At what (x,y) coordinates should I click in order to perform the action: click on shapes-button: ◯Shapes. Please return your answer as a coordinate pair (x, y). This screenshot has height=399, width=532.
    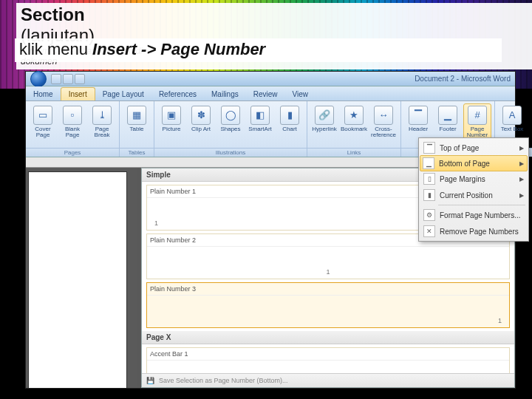
    Looking at the image, I should click on (231, 124).